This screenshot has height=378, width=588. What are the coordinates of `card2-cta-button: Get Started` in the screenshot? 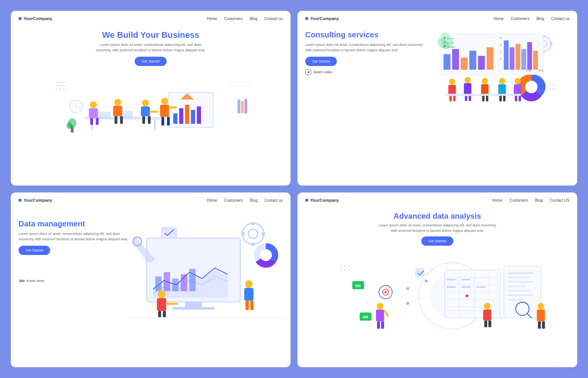 It's located at (321, 61).